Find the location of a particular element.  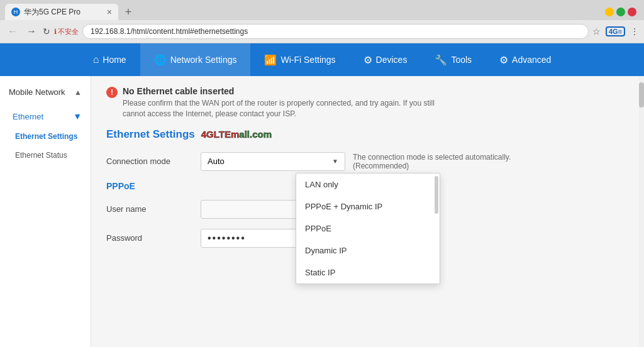

menu-icon: ⋮ is located at coordinates (635, 31).